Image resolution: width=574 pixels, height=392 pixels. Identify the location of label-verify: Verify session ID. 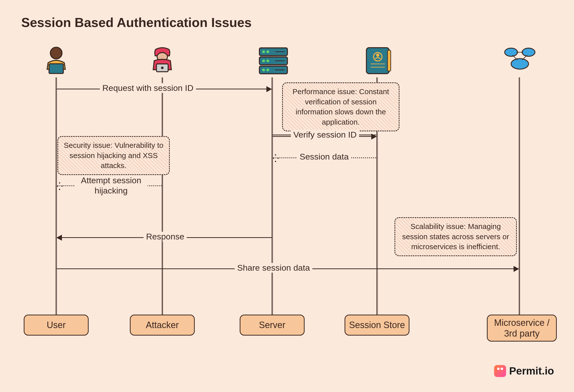
(325, 135).